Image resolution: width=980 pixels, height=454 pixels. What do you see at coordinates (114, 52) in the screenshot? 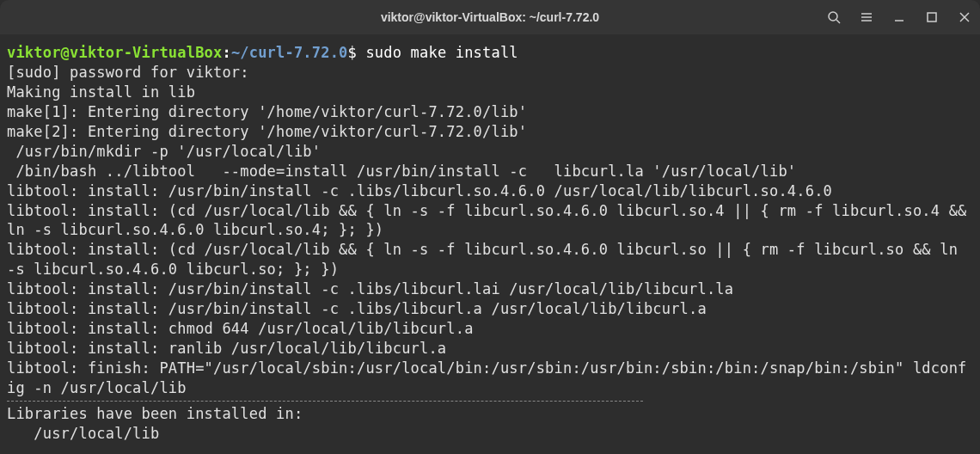
I see `prompt-user-host: viktor@viktor-VirtualBox` at bounding box center [114, 52].